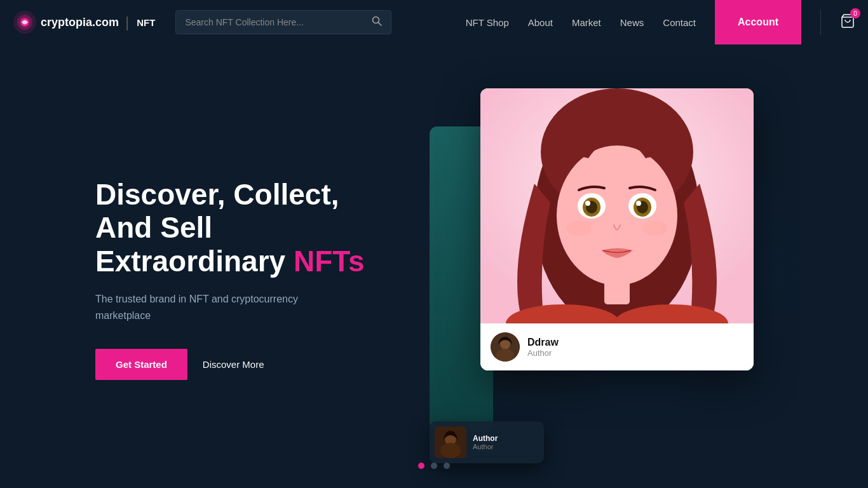  I want to click on author-avatar-main, so click(505, 347).